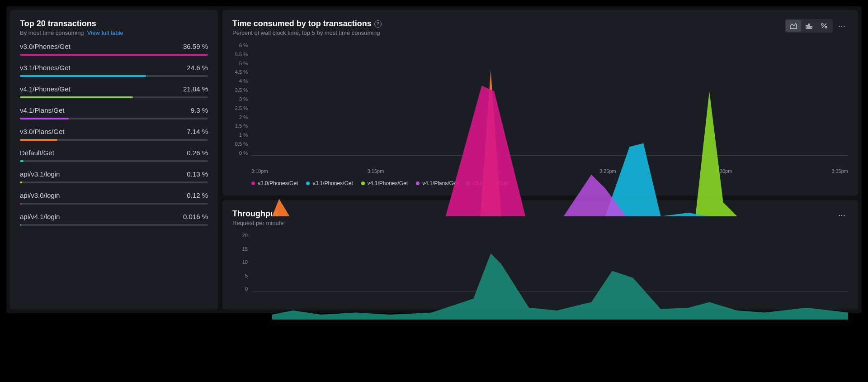 The image size is (868, 382). Describe the element at coordinates (307, 24) in the screenshot. I see `panel-title: Time consumed by top transactions ?` at that location.